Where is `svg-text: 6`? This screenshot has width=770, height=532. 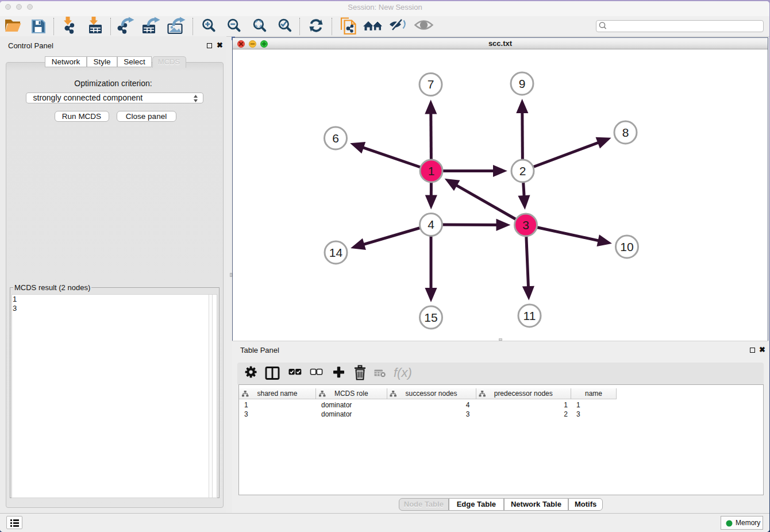 svg-text: 6 is located at coordinates (336, 138).